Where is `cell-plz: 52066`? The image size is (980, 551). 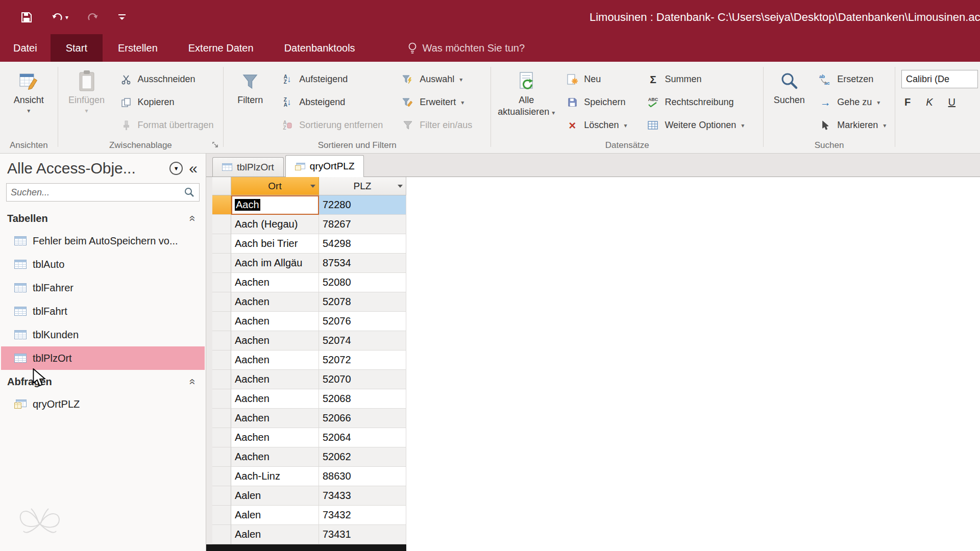
cell-plz: 52066 is located at coordinates (362, 418).